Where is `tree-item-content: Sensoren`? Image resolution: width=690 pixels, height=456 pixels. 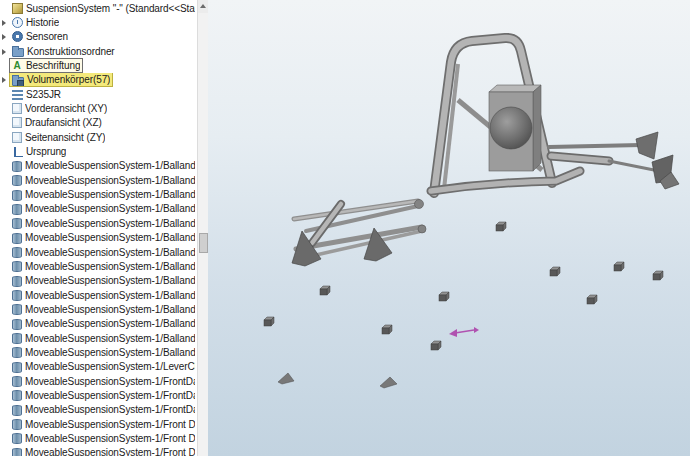
tree-item-content: Sensoren is located at coordinates (40, 36).